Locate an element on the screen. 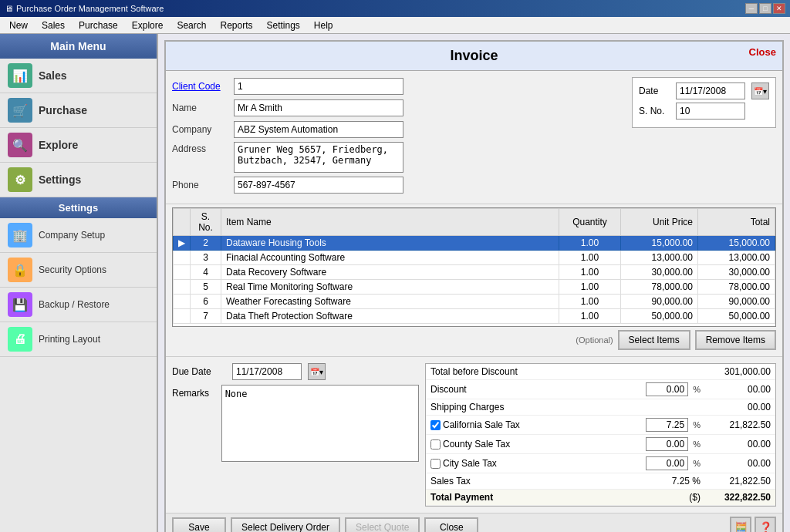 This screenshot has width=790, height=532. menu-reports: Reports is located at coordinates (236, 25).